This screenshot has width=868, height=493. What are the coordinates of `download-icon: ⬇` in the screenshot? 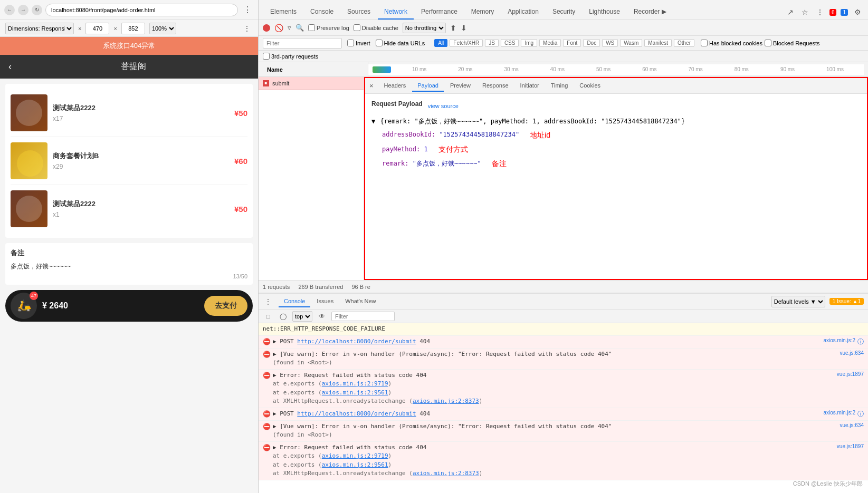 It's located at (464, 28).